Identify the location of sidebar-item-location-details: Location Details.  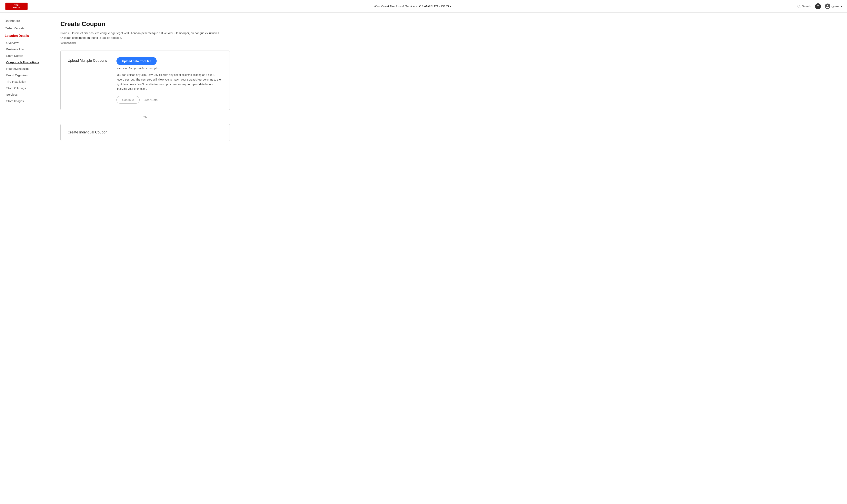
(25, 36).